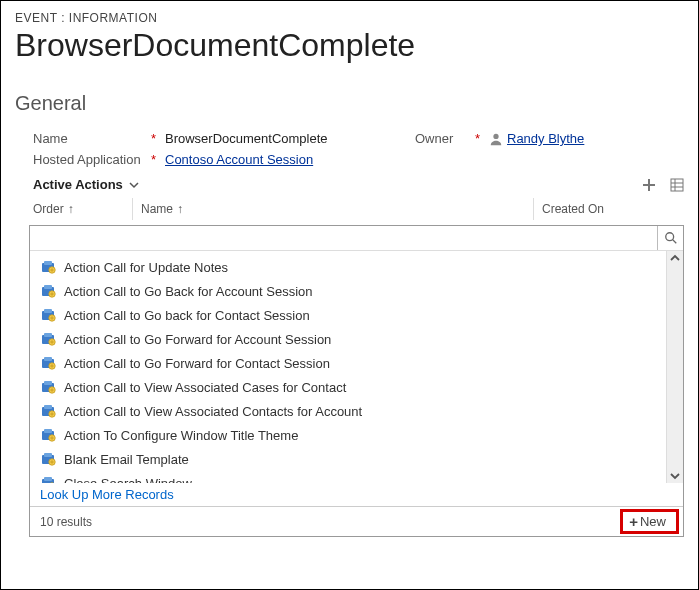 The width and height of the screenshot is (699, 590). I want to click on active-actions-dropdown: Active Actions, so click(86, 184).